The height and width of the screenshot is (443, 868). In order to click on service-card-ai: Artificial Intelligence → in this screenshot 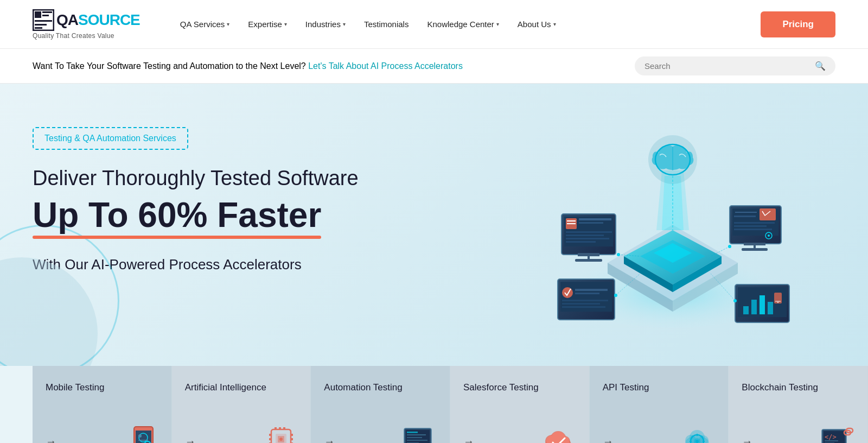, I will do `click(242, 404)`.